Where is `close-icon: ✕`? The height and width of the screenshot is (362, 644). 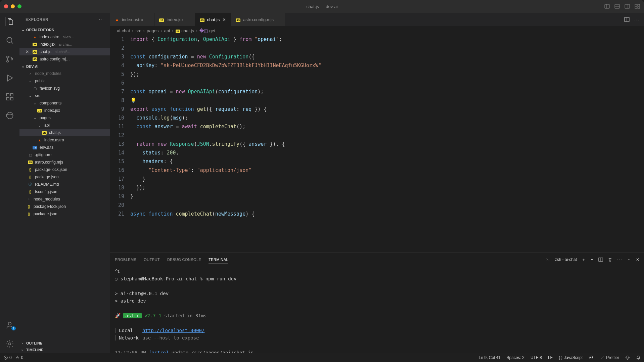 close-icon: ✕ is located at coordinates (28, 52).